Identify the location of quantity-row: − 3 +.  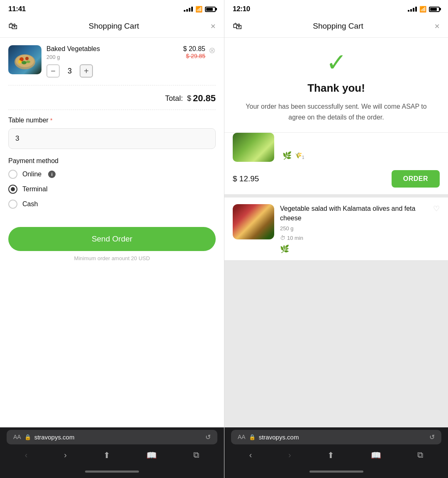
(112, 71).